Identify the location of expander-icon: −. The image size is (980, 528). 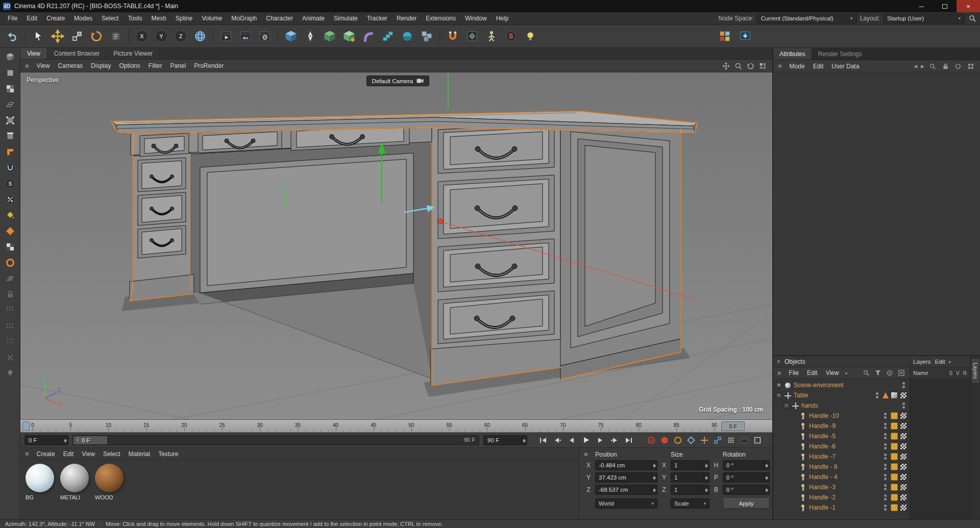
(787, 406).